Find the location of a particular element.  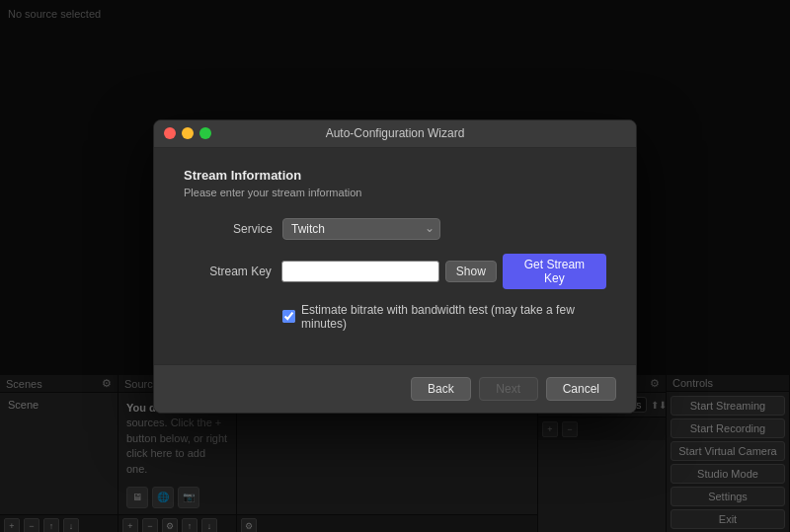

stream-key-label: Stream Key is located at coordinates (227, 271).